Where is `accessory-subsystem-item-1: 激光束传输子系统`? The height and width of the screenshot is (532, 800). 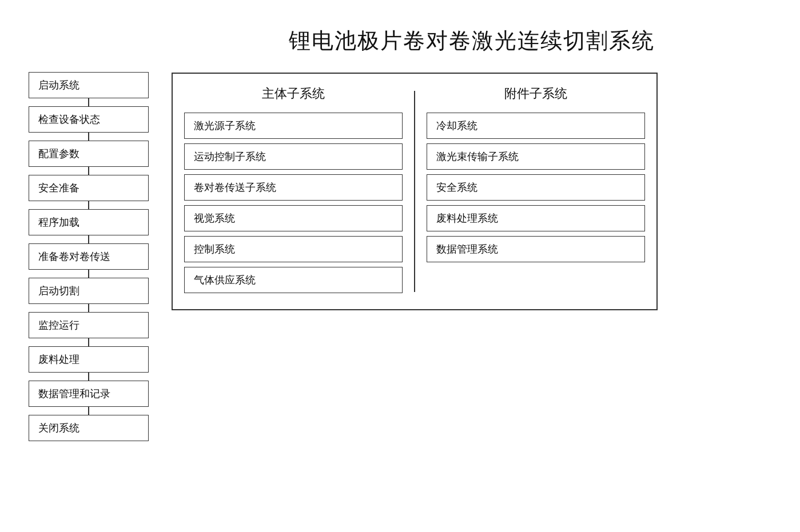 accessory-subsystem-item-1: 激光束传输子系统 is located at coordinates (536, 157).